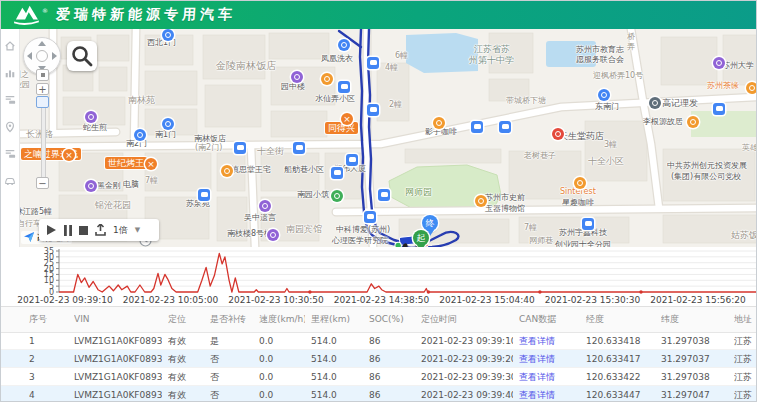 This screenshot has width=757, height=402. I want to click on table-row: 1LVMZ1G1A0KF089390有效是0.0514.0862021-02-2…, so click(379, 341).